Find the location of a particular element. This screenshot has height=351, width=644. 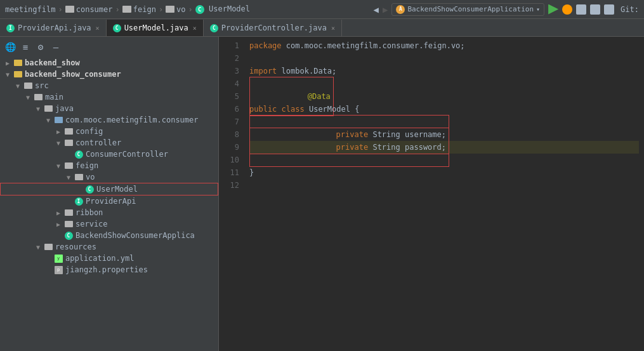

nav-forward-icon: ▶ is located at coordinates (385, 10).